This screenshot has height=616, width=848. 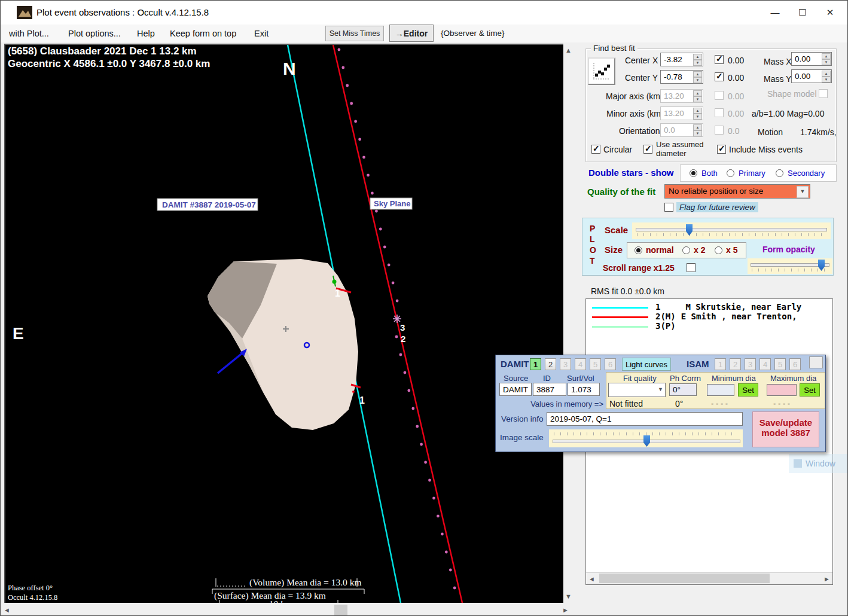 What do you see at coordinates (261, 33) in the screenshot?
I see `menu-exit: Exit` at bounding box center [261, 33].